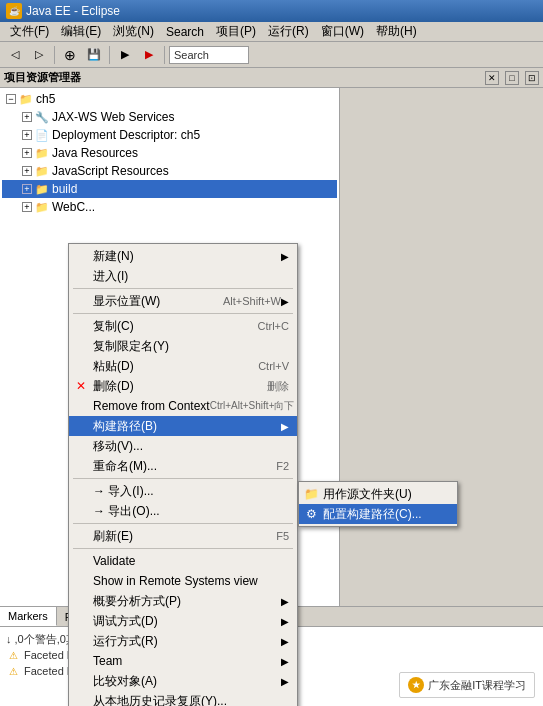 The height and width of the screenshot is (706, 543). Describe the element at coordinates (183, 661) in the screenshot. I see `ctx-team: Team ▶` at that location.